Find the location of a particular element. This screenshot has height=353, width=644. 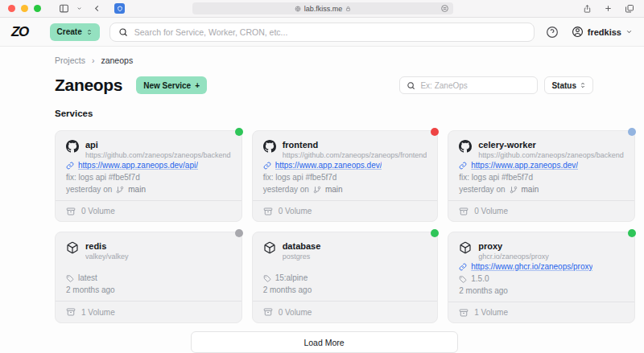

tab-favicon-shield-icon is located at coordinates (119, 8).